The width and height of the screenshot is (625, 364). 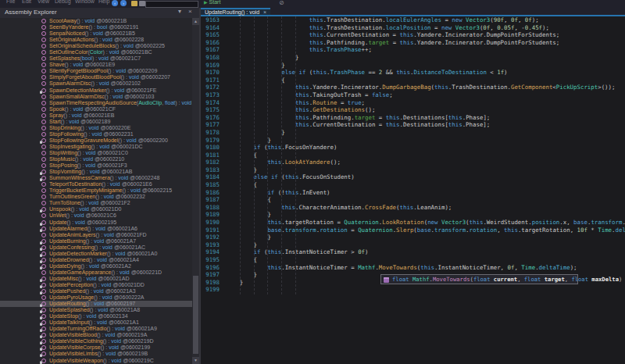 What do you see at coordinates (123, 3) in the screenshot?
I see `nav-forward-icon: ›` at bounding box center [123, 3].